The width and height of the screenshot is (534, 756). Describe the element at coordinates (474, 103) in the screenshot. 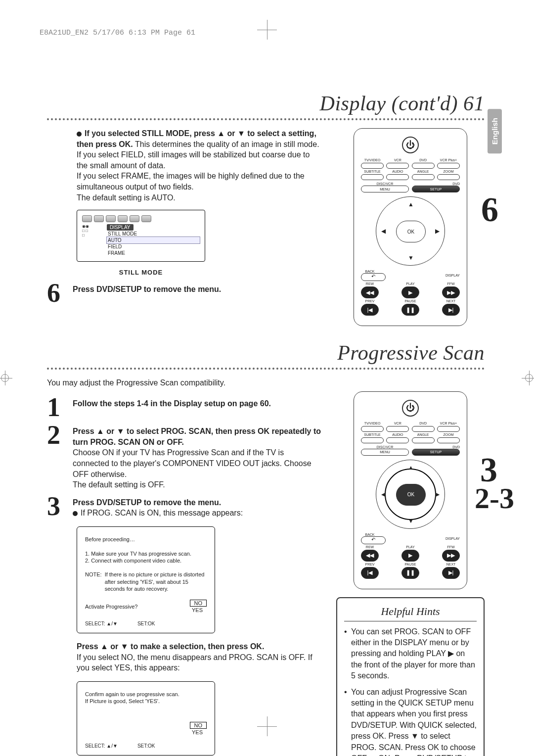

I see `page-number: 61` at that location.